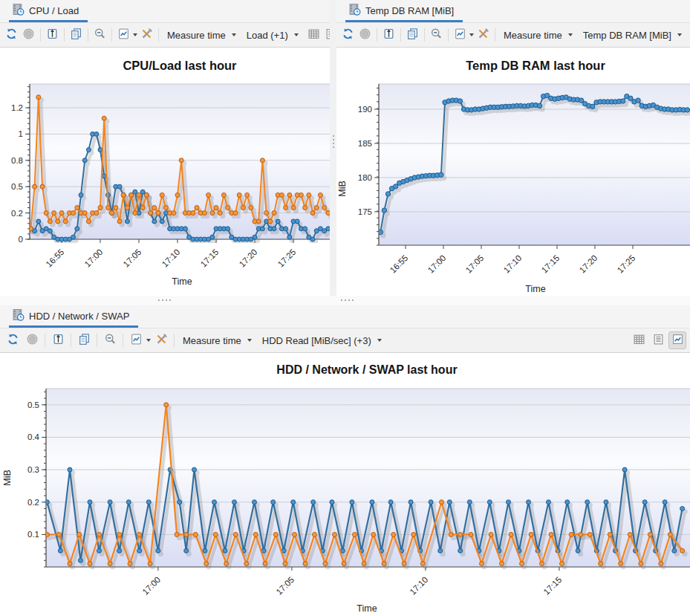 The image size is (690, 616). What do you see at coordinates (165, 11) in the screenshot?
I see `cpu-tabbar: CPU / Load` at bounding box center [165, 11].